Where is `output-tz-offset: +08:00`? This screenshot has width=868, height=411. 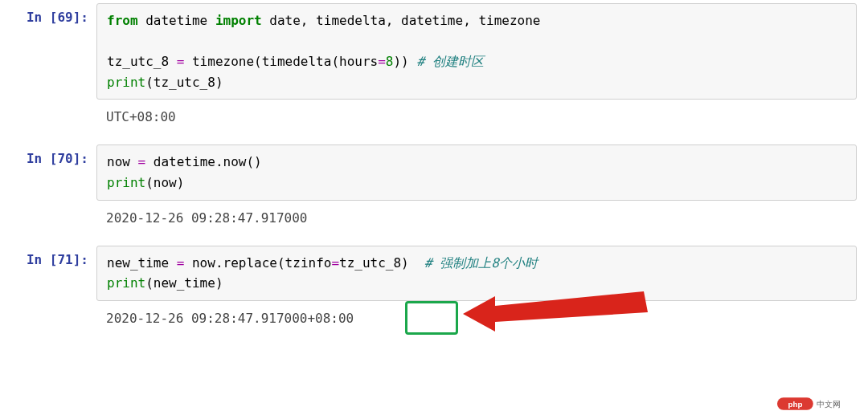
output-tz-offset: +08:00 is located at coordinates (330, 318).